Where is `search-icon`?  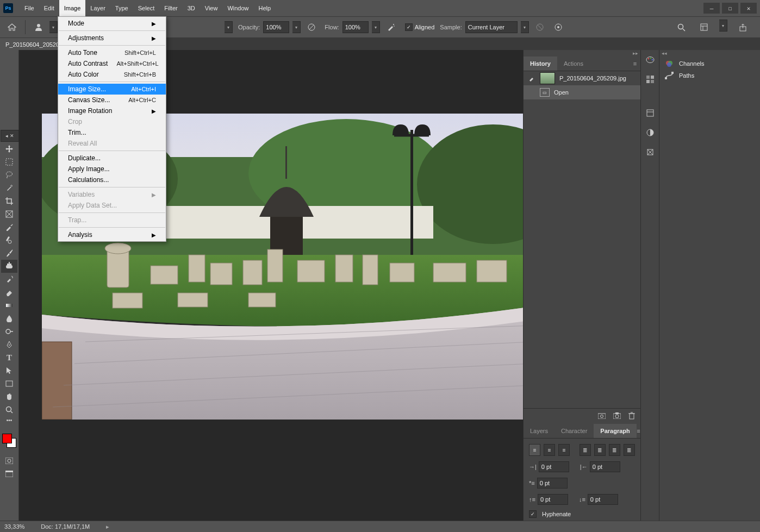
search-icon is located at coordinates (681, 27).